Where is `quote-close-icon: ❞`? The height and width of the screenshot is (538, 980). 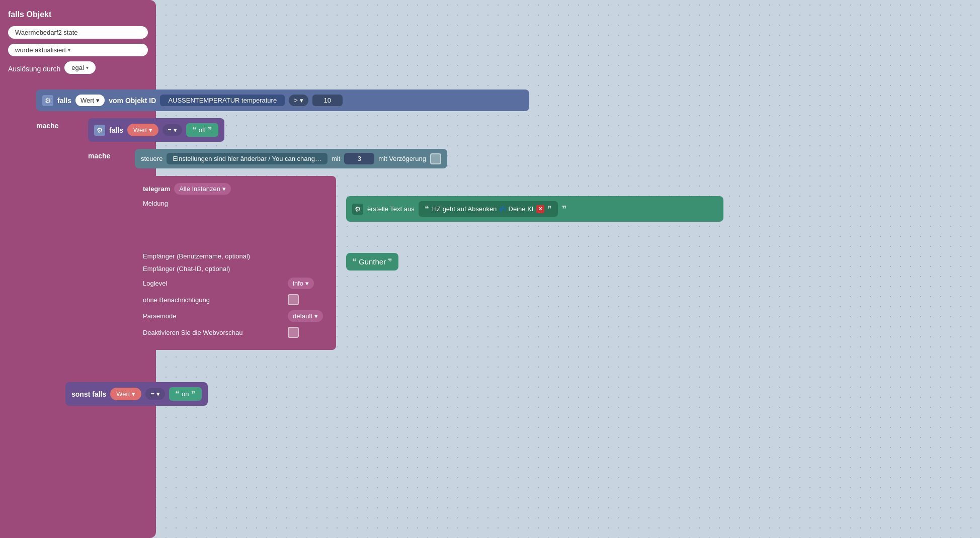 quote-close-icon: ❞ is located at coordinates (210, 130).